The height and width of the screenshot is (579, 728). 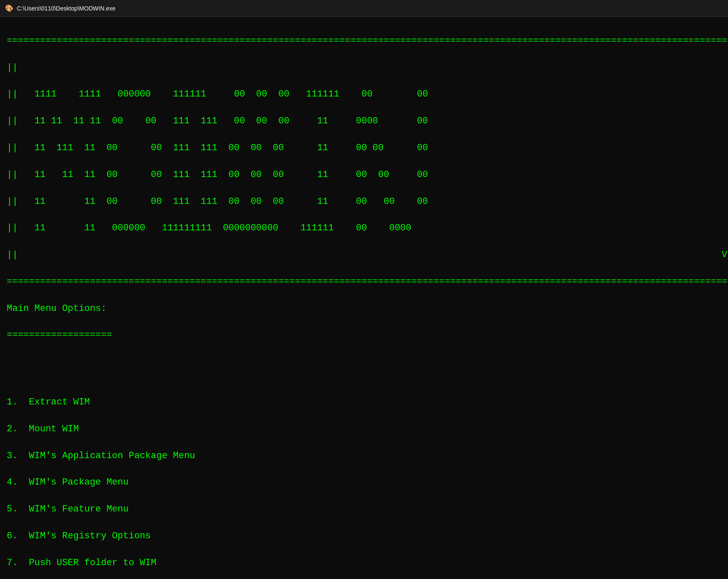 I want to click on menu-spacer, so click(x=364, y=376).